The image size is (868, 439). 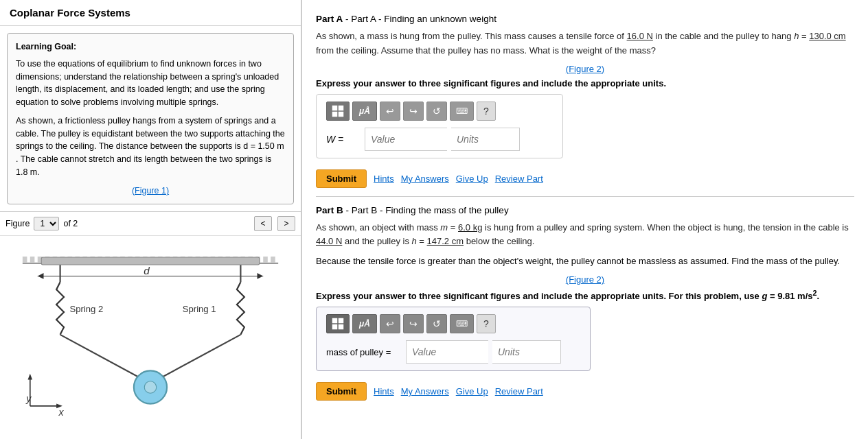 What do you see at coordinates (439, 139) in the screenshot?
I see `part-a-answer-row: W =` at bounding box center [439, 139].